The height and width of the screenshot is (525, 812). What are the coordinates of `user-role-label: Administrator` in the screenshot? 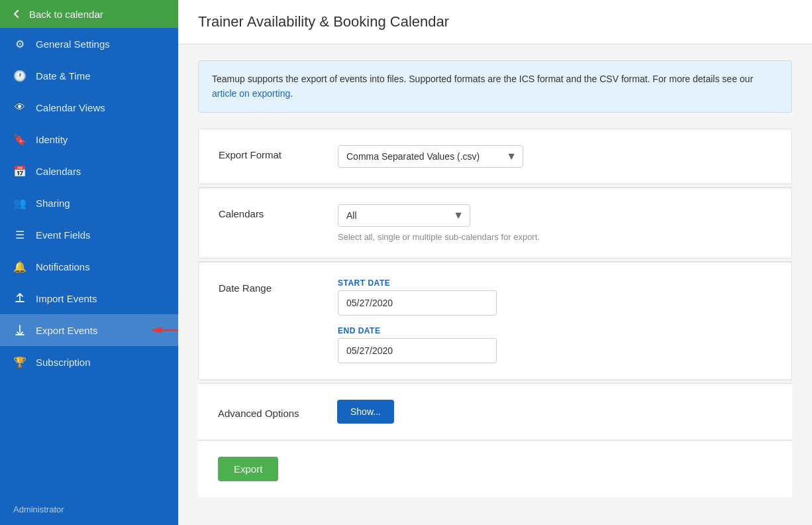 It's located at (38, 509).